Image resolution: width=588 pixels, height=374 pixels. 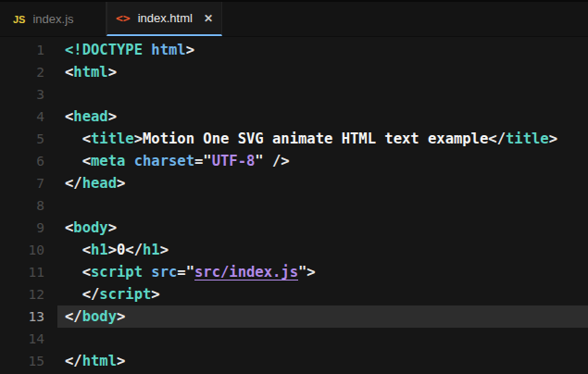 I want to click on tab-label: index.html, so click(x=165, y=19).